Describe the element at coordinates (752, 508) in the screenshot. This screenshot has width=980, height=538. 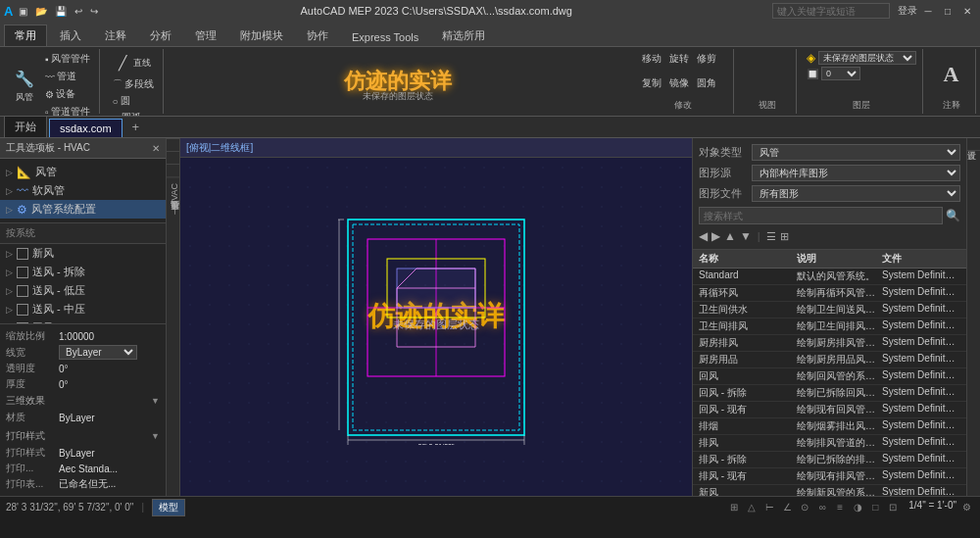
I see `snap-icon: △` at that location.